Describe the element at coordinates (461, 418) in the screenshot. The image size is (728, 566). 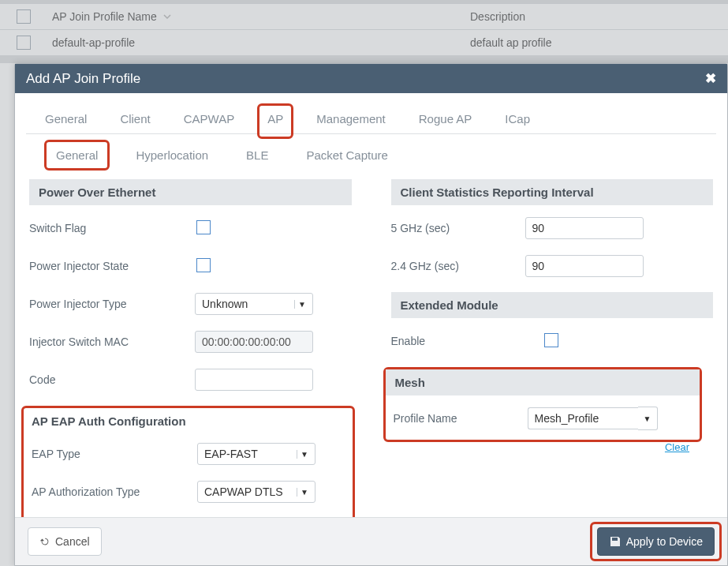
I see `mesh-profile-label: Profile Name` at that location.